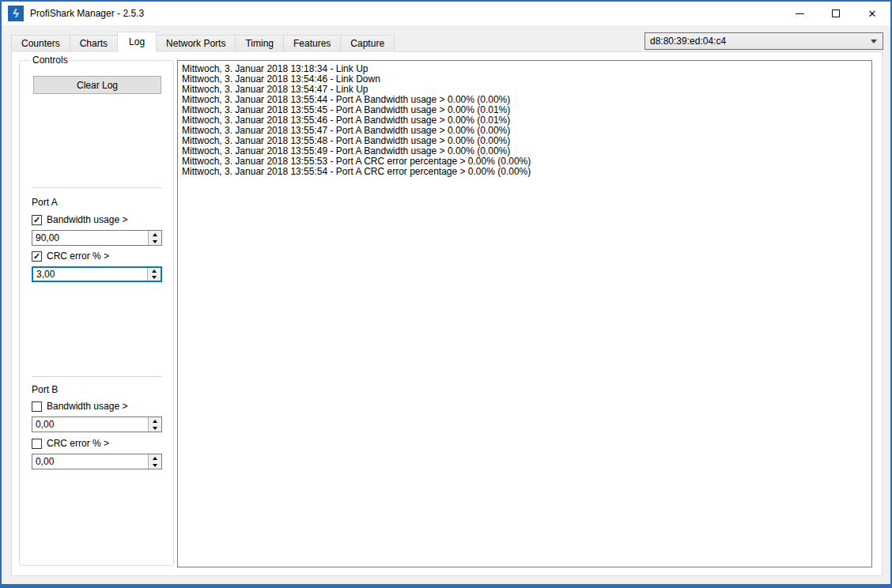 This screenshot has width=892, height=588. What do you see at coordinates (836, 13) in the screenshot?
I see `maximize-button` at bounding box center [836, 13].